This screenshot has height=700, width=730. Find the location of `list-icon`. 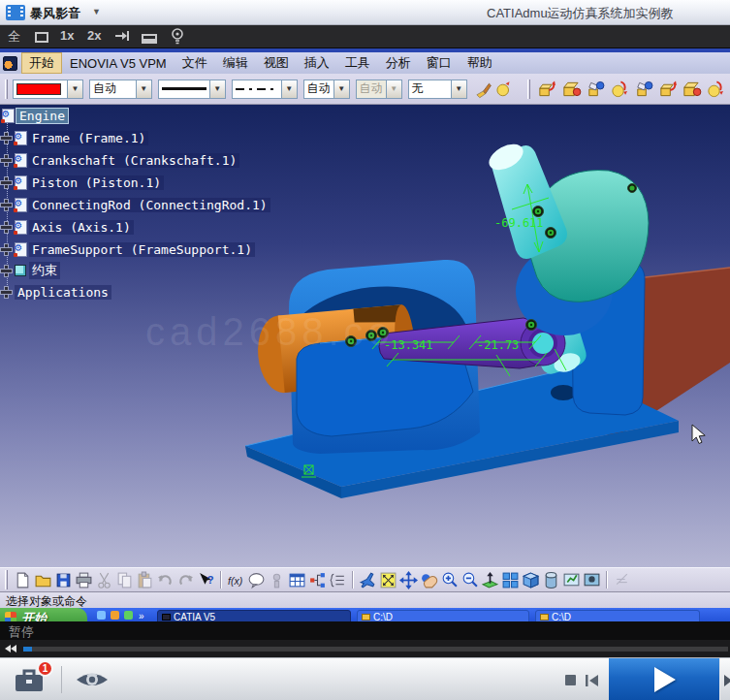

list-icon is located at coordinates (337, 580).